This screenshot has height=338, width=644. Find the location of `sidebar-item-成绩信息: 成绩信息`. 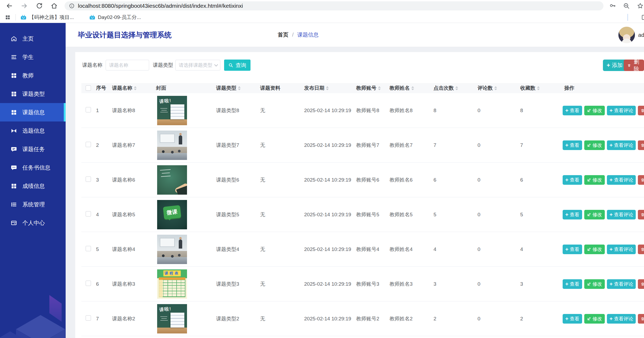

sidebar-item-成绩信息: 成绩信息 is located at coordinates (33, 186).